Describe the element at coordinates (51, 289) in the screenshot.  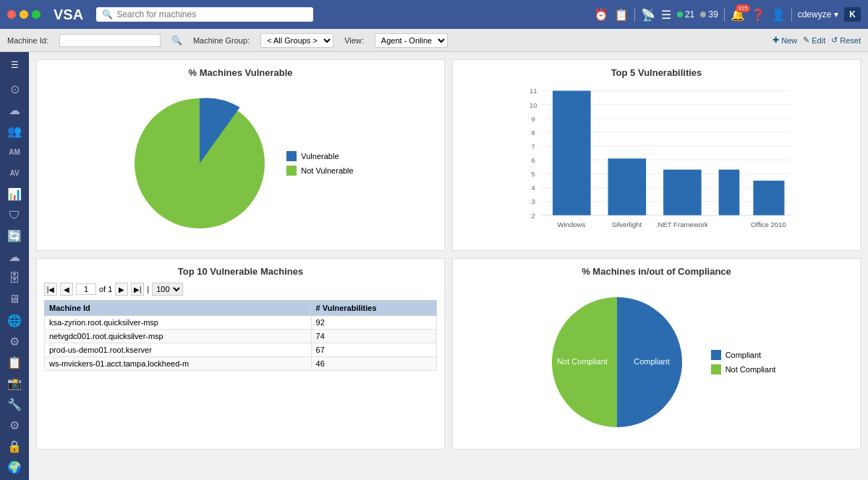
I see `first-page-button: |◀` at that location.